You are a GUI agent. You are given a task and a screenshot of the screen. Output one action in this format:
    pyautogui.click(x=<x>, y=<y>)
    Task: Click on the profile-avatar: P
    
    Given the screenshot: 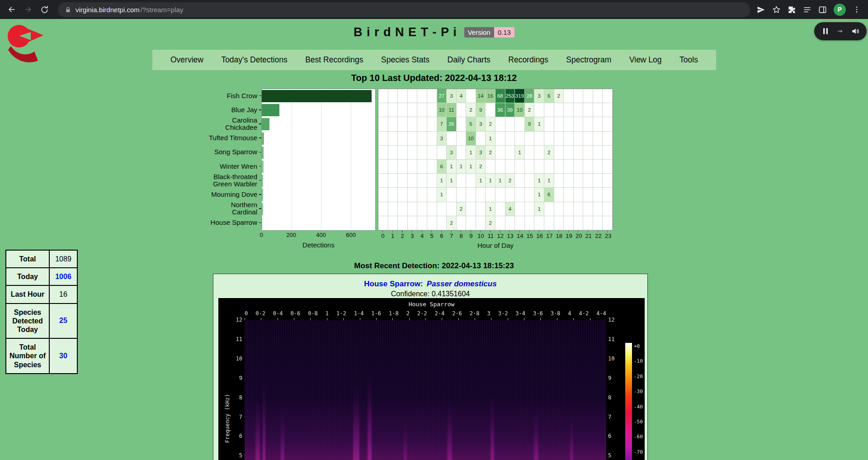 What is the action you would take?
    pyautogui.click(x=840, y=10)
    